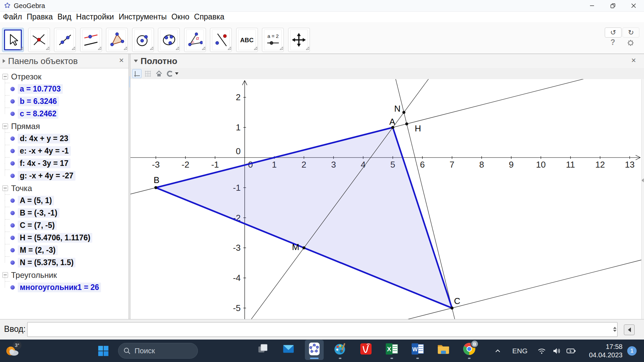 The width and height of the screenshot is (644, 362). Describe the element at coordinates (64, 164) in the screenshot. I see `object-row: f: 4x - 3y = 17` at that location.